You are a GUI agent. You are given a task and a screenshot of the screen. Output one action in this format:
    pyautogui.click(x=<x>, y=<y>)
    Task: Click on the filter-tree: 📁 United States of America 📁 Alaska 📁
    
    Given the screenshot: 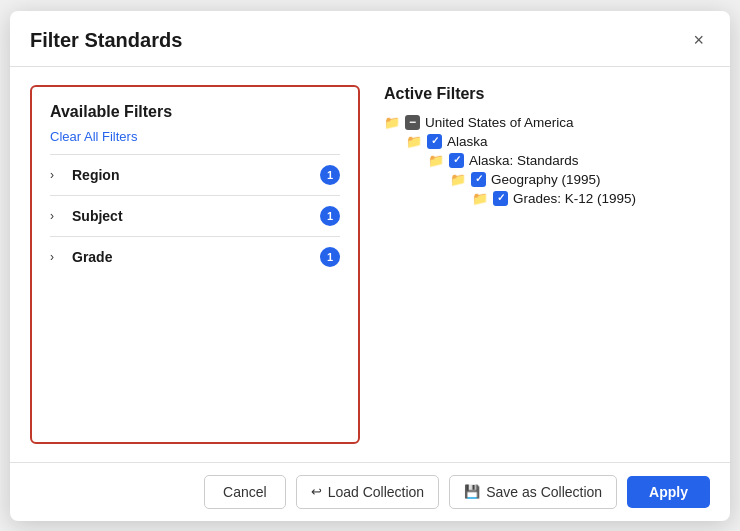 What is the action you would take?
    pyautogui.click(x=547, y=160)
    